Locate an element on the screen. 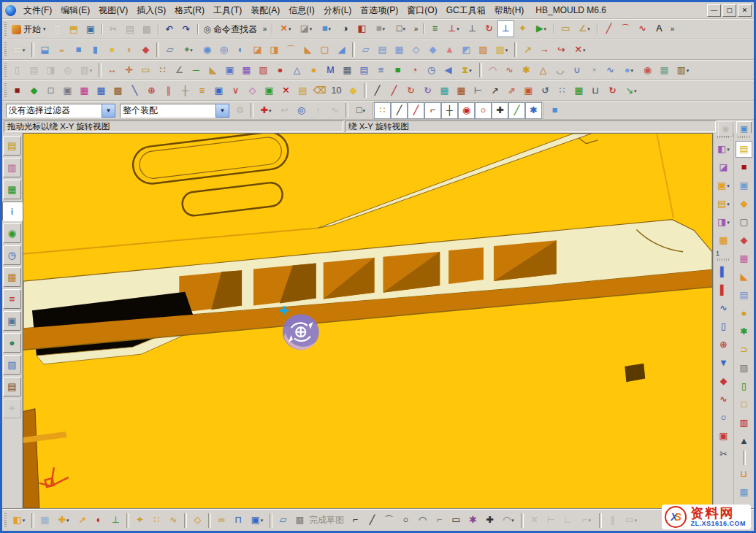 The image size is (756, 533). trim-body-button: ◪ is located at coordinates (257, 50).